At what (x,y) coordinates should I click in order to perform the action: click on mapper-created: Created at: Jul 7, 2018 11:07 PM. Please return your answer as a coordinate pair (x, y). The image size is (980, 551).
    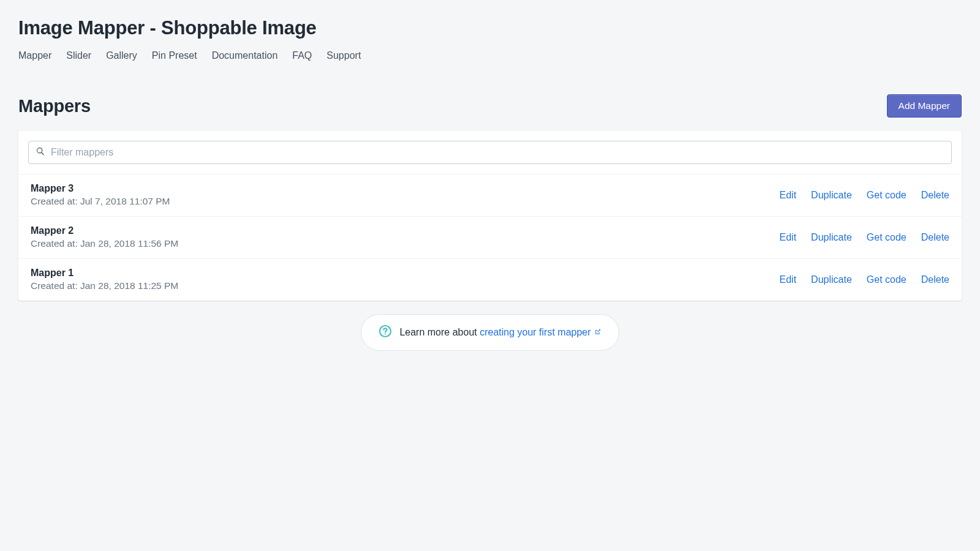
    Looking at the image, I should click on (100, 201).